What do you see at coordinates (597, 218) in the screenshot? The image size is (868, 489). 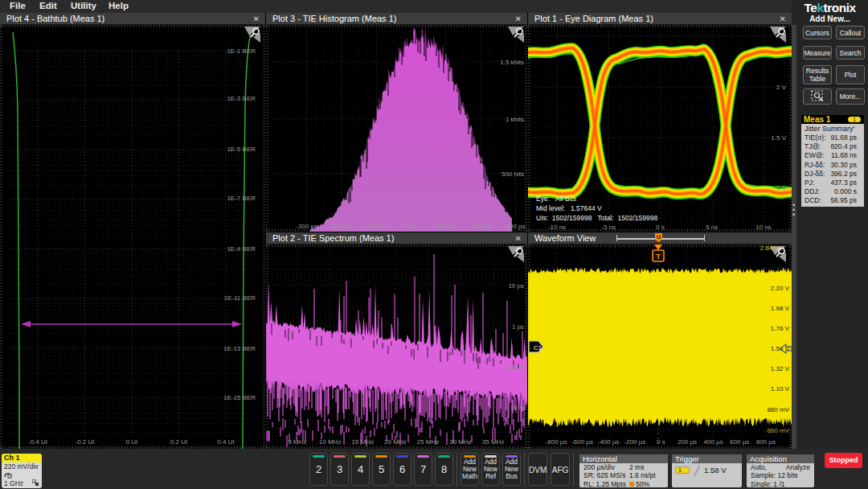 I see `svg-text:UIs: 1502/159998 Total: 15: UIs: 1502/159998 Total: 1502/159998` at bounding box center [597, 218].